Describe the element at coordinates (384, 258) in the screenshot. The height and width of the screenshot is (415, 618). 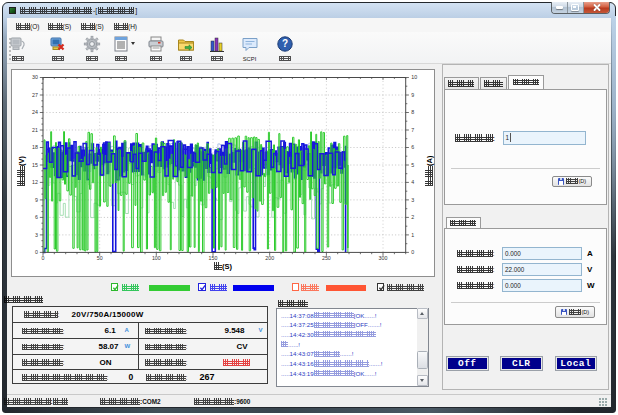
I see `svg-text: 300` at that location.